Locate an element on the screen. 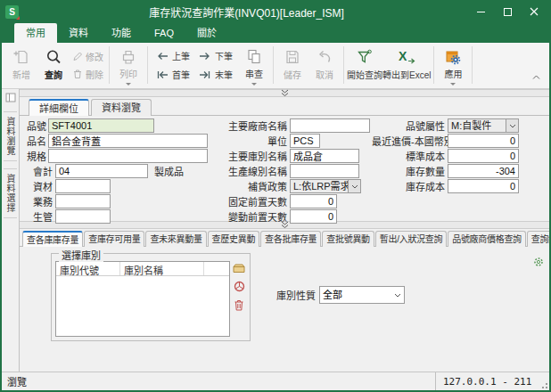 The image size is (551, 392). add-button: 新增 is located at coordinates (21, 65).